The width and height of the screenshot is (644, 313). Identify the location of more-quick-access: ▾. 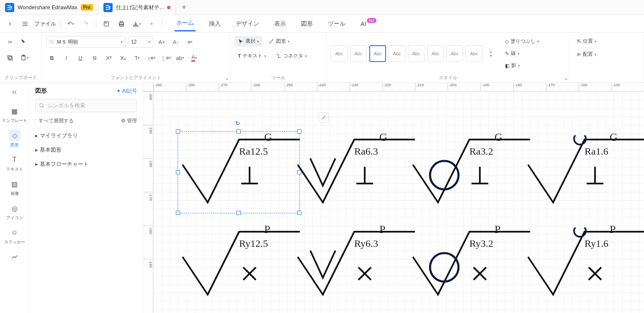
(152, 24).